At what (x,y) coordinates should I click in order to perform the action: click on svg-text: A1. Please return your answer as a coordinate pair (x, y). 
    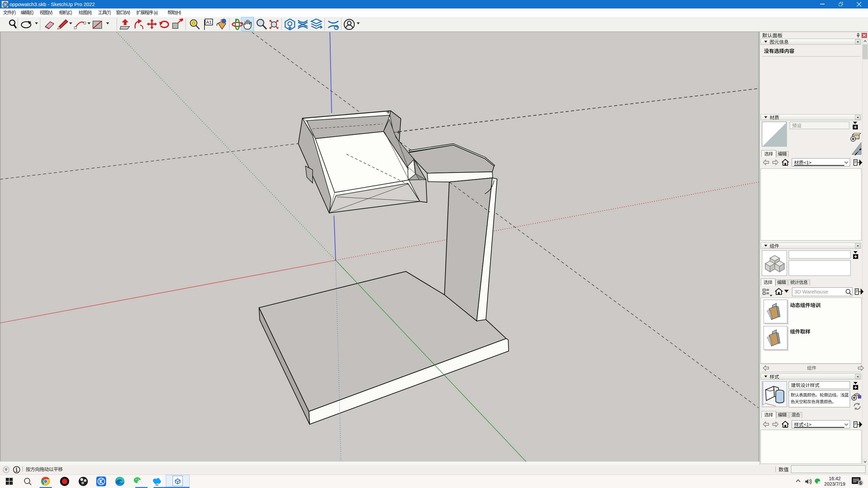
    Looking at the image, I should click on (209, 22).